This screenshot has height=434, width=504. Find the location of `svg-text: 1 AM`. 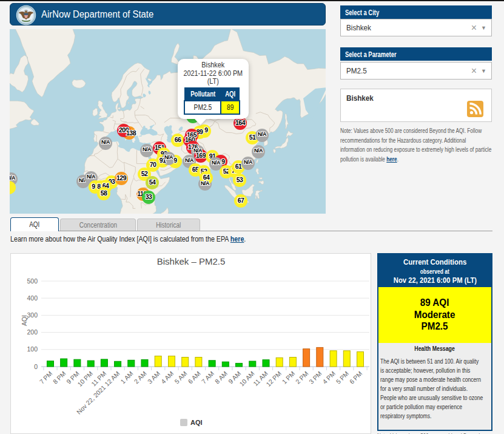

svg-text: 1 AM is located at coordinates (126, 378).